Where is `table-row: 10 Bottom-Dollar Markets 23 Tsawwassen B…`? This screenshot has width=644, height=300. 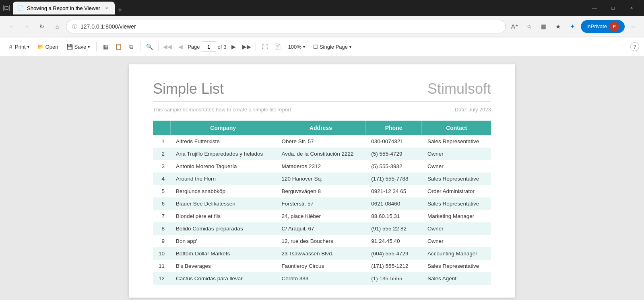
table-row: 10 Bottom-Dollar Markets 23 Tsawwassen B… is located at coordinates (322, 253).